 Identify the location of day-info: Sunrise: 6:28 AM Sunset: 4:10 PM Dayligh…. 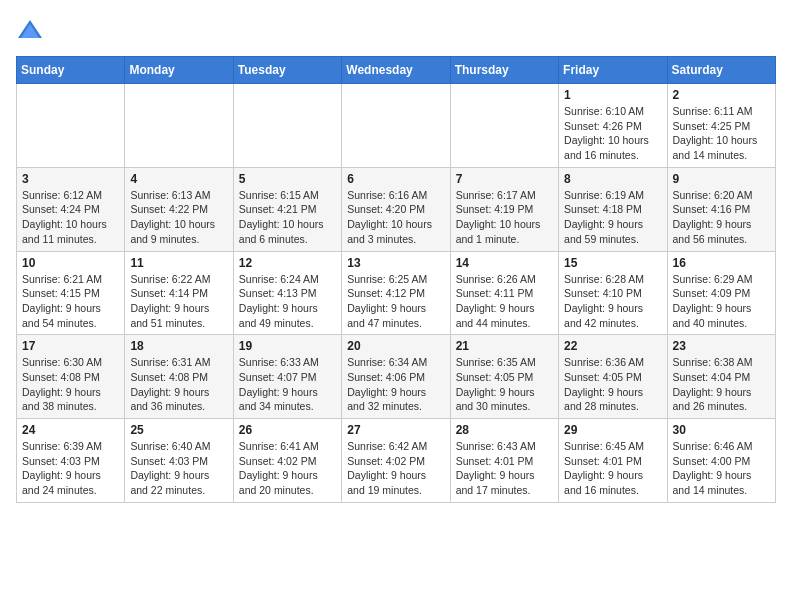
(612, 302).